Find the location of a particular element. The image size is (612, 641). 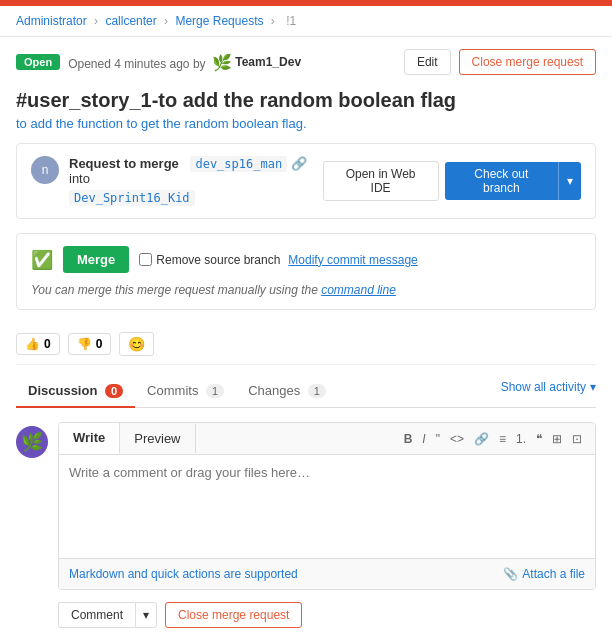

comment-input is located at coordinates (327, 505).